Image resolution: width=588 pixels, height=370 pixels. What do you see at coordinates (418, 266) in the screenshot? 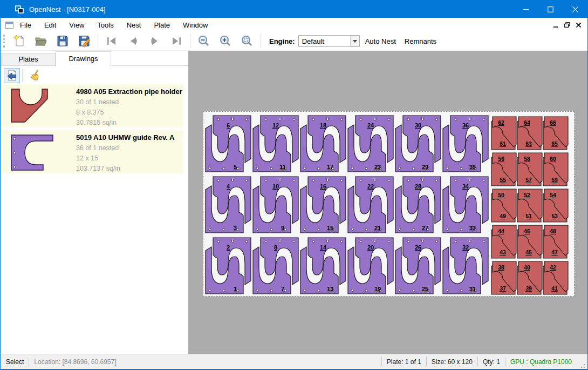
I see `purple-tile: 2625` at bounding box center [418, 266].